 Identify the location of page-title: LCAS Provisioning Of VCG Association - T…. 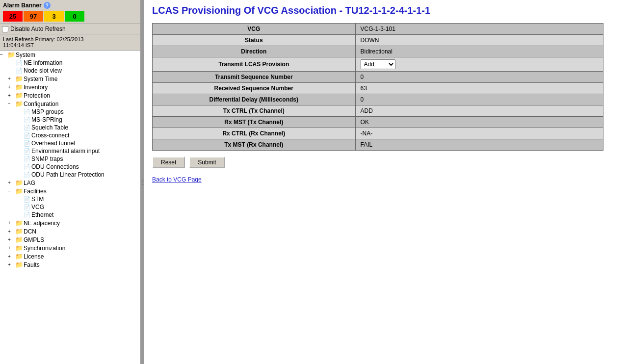
(386, 11).